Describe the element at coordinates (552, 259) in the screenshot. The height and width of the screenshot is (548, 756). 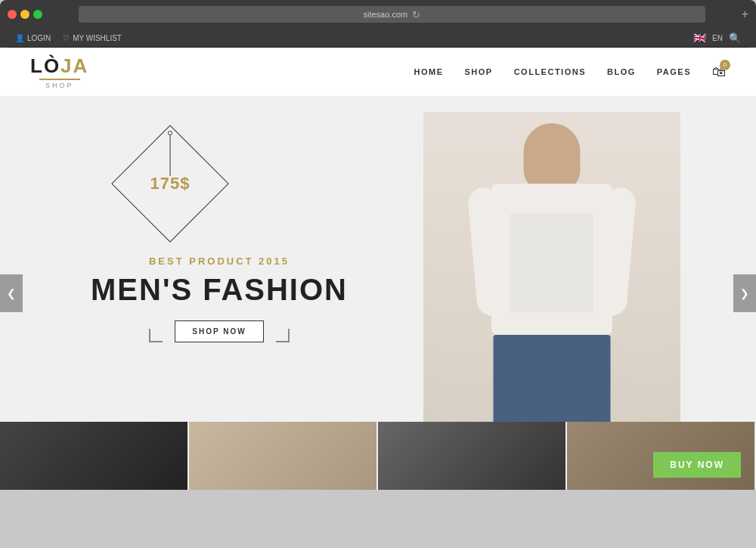
I see `man-body` at that location.